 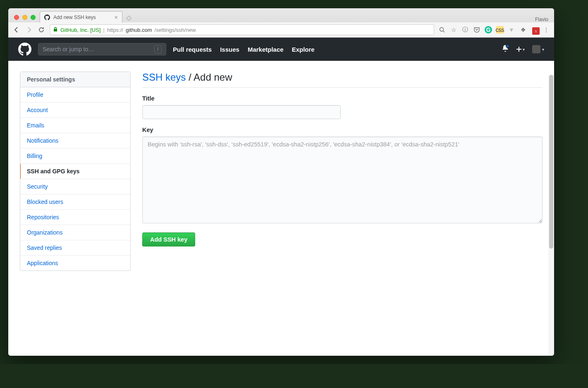 I want to click on menu-icon: ⋮, so click(x=546, y=30).